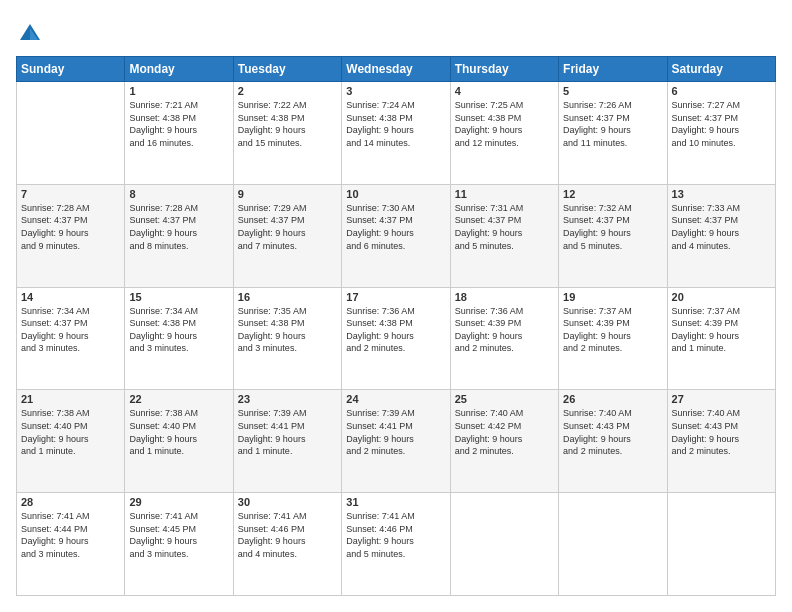  What do you see at coordinates (504, 194) in the screenshot?
I see `day-number: 11` at bounding box center [504, 194].